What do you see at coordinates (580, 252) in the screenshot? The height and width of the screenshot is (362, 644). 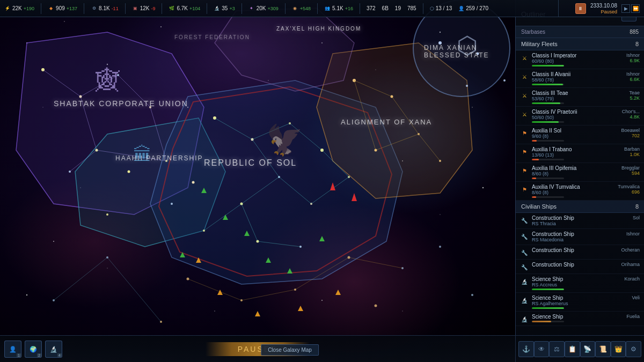 I see `civilian-item-2: 🔧 Construction Ship Ocheran` at bounding box center [580, 252].